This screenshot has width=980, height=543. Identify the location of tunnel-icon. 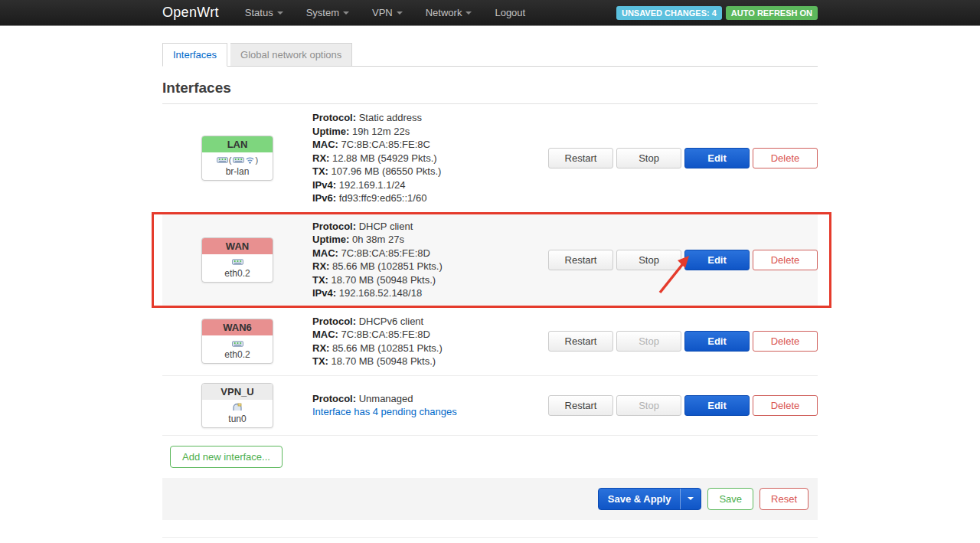
(237, 407).